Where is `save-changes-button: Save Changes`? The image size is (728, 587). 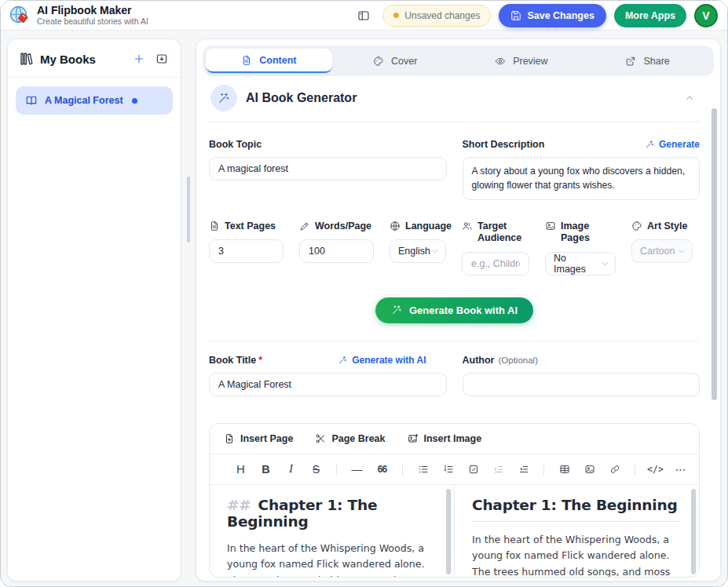
save-changes-button: Save Changes is located at coordinates (552, 16).